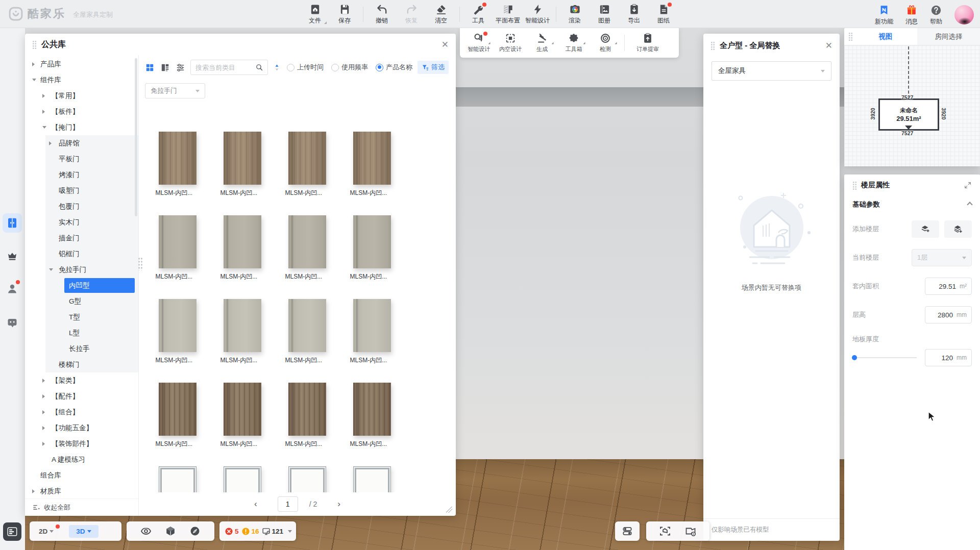  Describe the element at coordinates (82, 428) in the screenshot. I see `tree-item-23: 【功能五金】` at that location.